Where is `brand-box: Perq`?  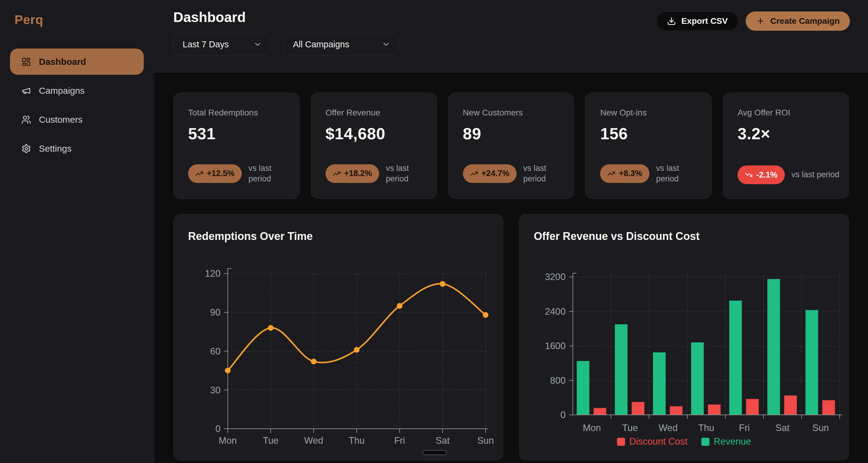 brand-box: Perq is located at coordinates (77, 20).